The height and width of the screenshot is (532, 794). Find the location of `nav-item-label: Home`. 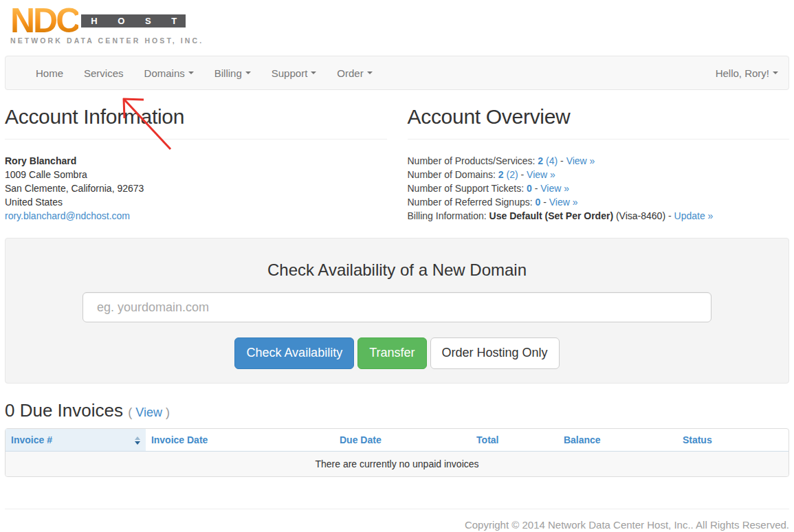

nav-item-label: Home is located at coordinates (49, 73).